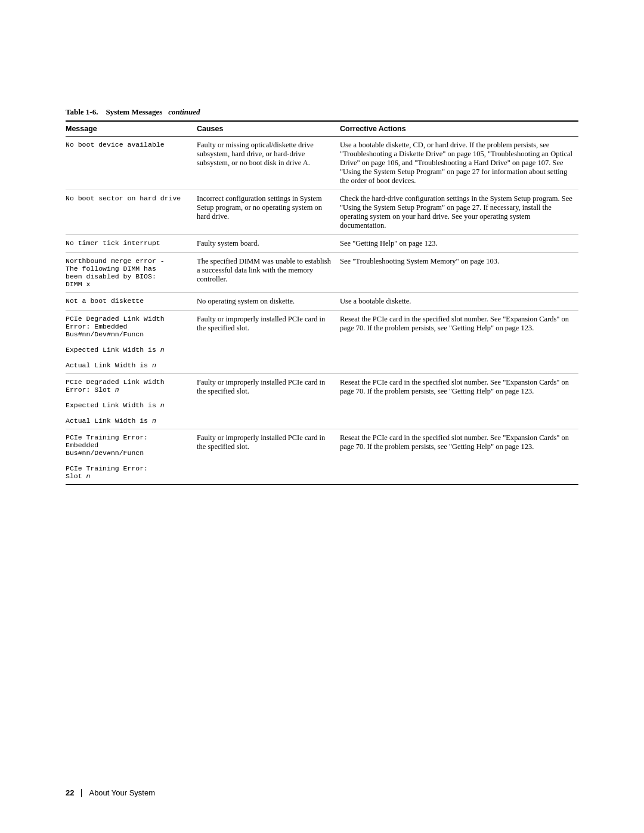  I want to click on table-row: No timer tick interruptFaulty system boa…, so click(322, 244).